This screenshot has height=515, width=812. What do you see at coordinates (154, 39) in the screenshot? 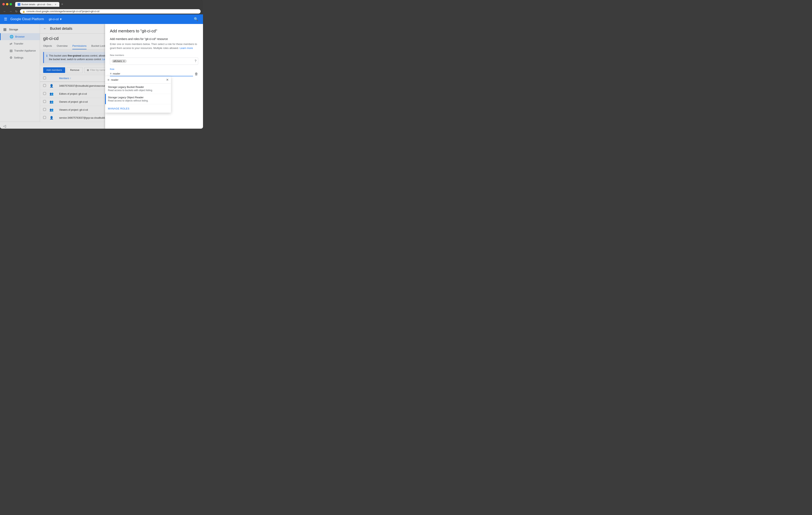
I see `panel-subtitle: Add members and roles for "git-ci-cd" re…` at bounding box center [154, 39].